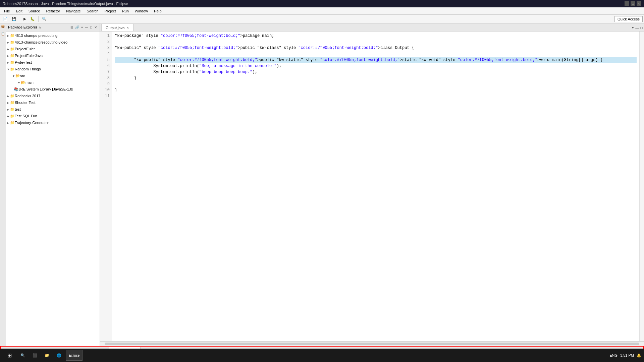 This screenshot has width=644, height=362. What do you see at coordinates (125, 11) in the screenshot?
I see `menu-item-run: Run` at bounding box center [125, 11].